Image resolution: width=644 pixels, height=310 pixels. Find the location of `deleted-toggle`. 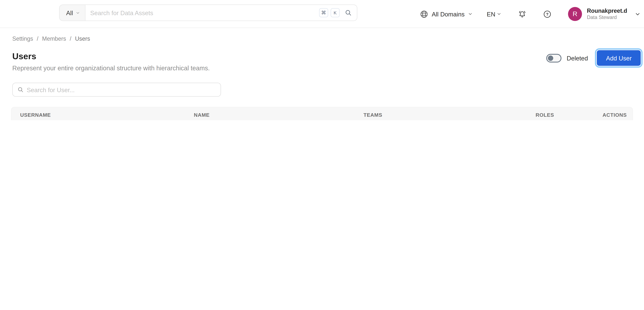

deleted-toggle is located at coordinates (554, 58).